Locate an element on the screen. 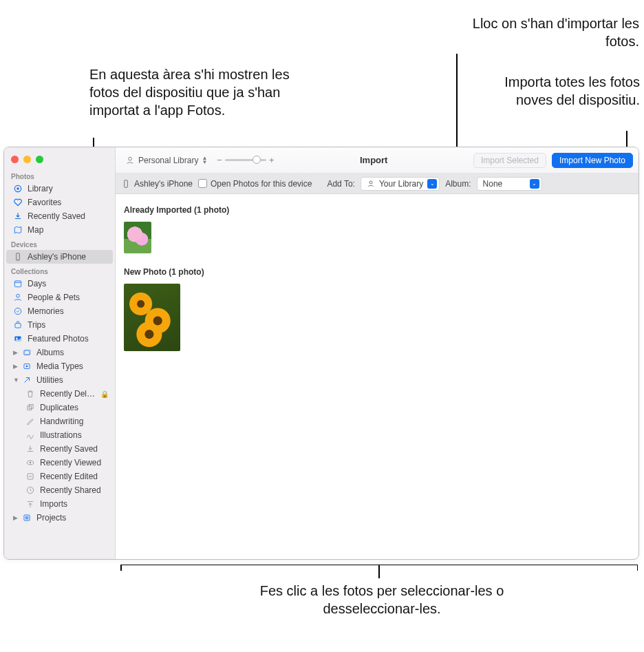 Image resolution: width=644 pixels, height=652 pixels. sidebar-item-featured-photos: Featured Photos is located at coordinates (59, 339).